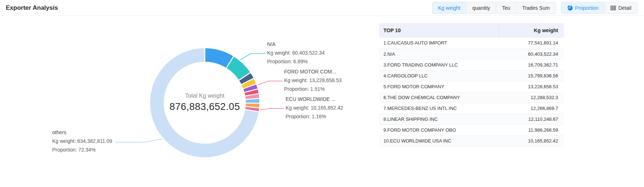  What do you see at coordinates (439, 130) in the screenshot?
I see `exporter-name: 9.FORD MOTOR COMPANY OBO` at bounding box center [439, 130].